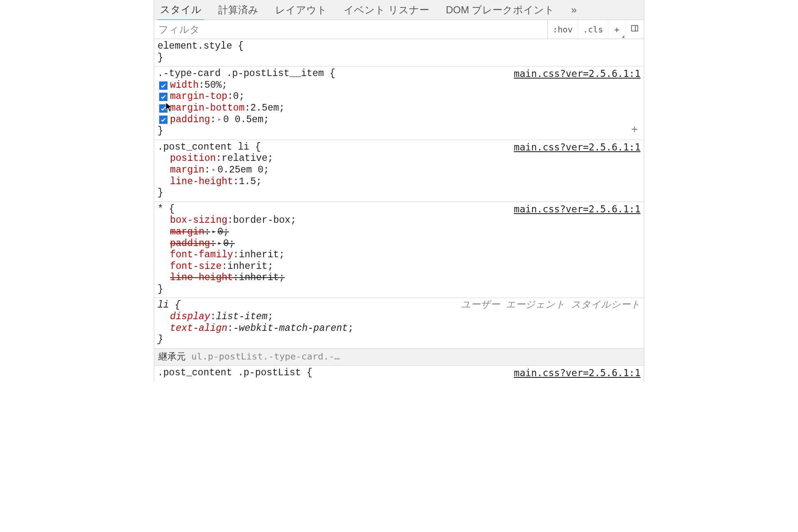 The height and width of the screenshot is (532, 798). What do you see at coordinates (199, 329) in the screenshot?
I see `css-property: text-align` at bounding box center [199, 329].